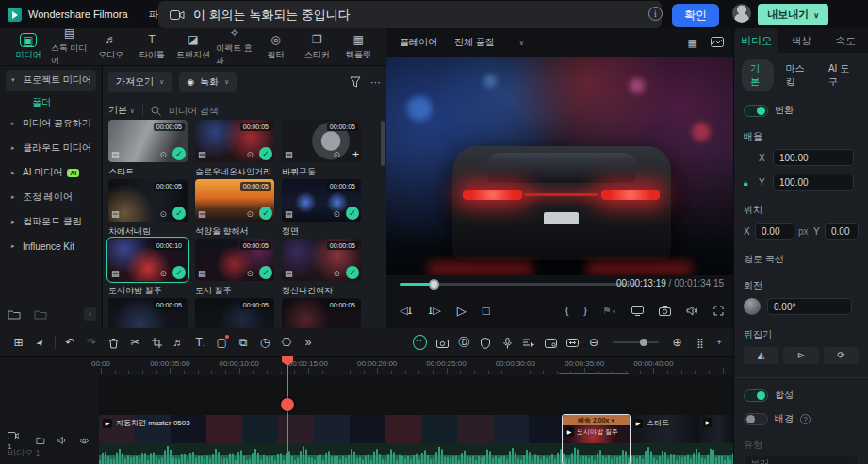  What do you see at coordinates (419, 342) in the screenshot?
I see `ai-portrait-icon` at bounding box center [419, 342].